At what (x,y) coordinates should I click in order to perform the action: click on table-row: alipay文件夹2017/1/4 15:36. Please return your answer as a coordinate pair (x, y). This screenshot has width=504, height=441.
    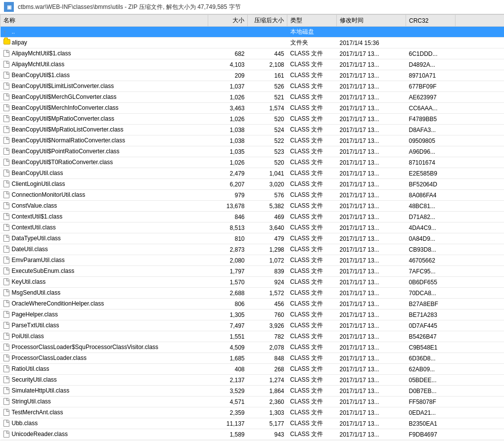
    Looking at the image, I should click on (252, 43).